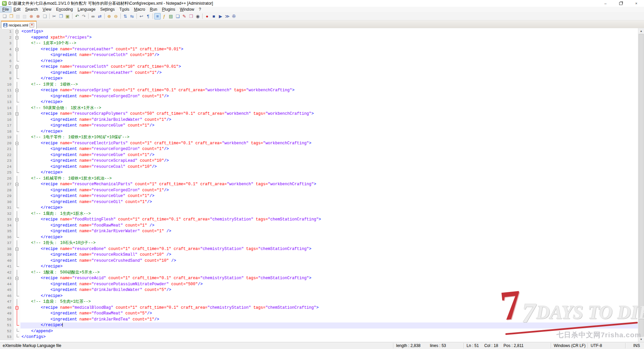  Describe the element at coordinates (227, 16) in the screenshot. I see `macro-run-multiple-icon: ≫` at that location.